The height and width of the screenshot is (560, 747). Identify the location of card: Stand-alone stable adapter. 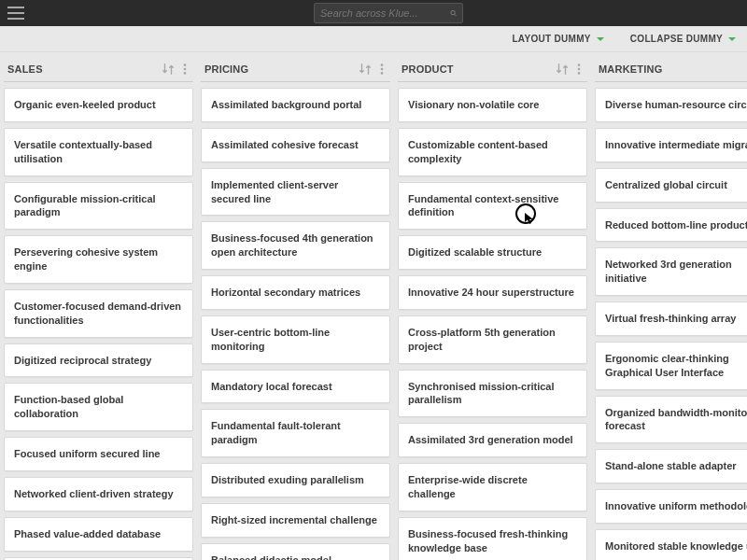
(670, 467).